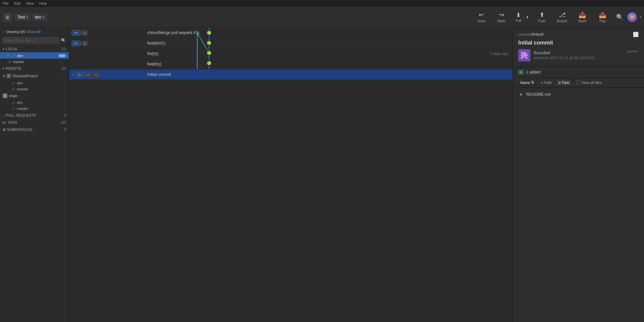 This screenshot has width=644, height=322. Describe the element at coordinates (579, 34) in the screenshot. I see `commit-hash-row: commit: 894bd9 ⬜` at that location.